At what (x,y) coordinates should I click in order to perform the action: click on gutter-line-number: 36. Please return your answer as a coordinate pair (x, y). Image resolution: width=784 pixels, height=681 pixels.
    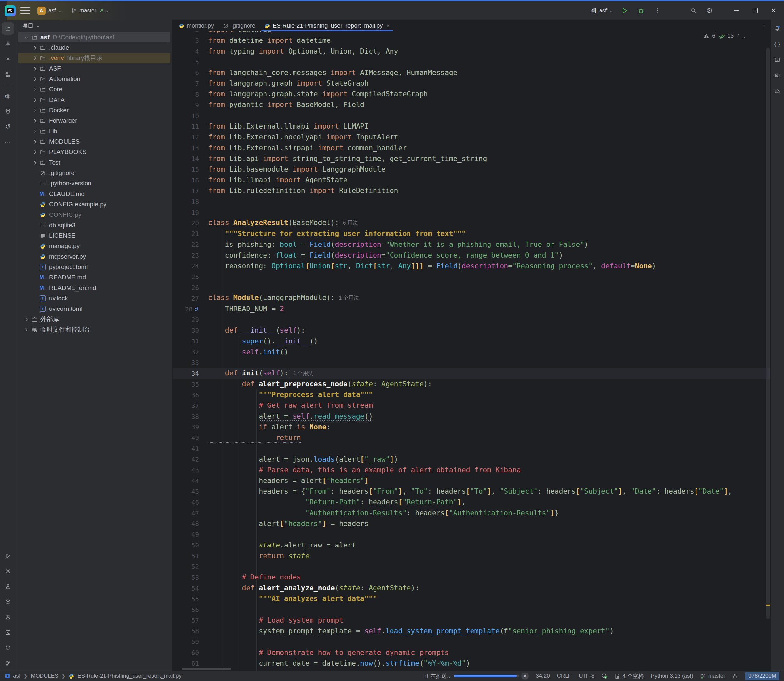
    Looking at the image, I should click on (187, 395).